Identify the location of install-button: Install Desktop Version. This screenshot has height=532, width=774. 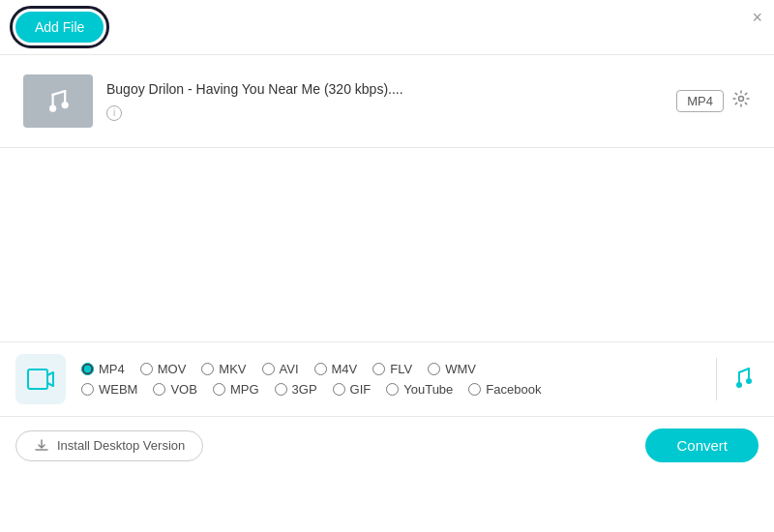
(109, 446).